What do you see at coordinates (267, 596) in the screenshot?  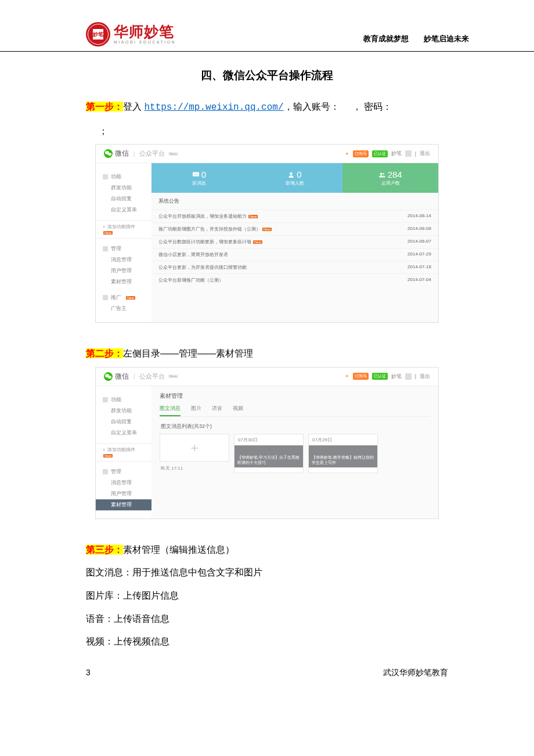 I see `step3-l2: 图片库：上传图片信息` at bounding box center [267, 596].